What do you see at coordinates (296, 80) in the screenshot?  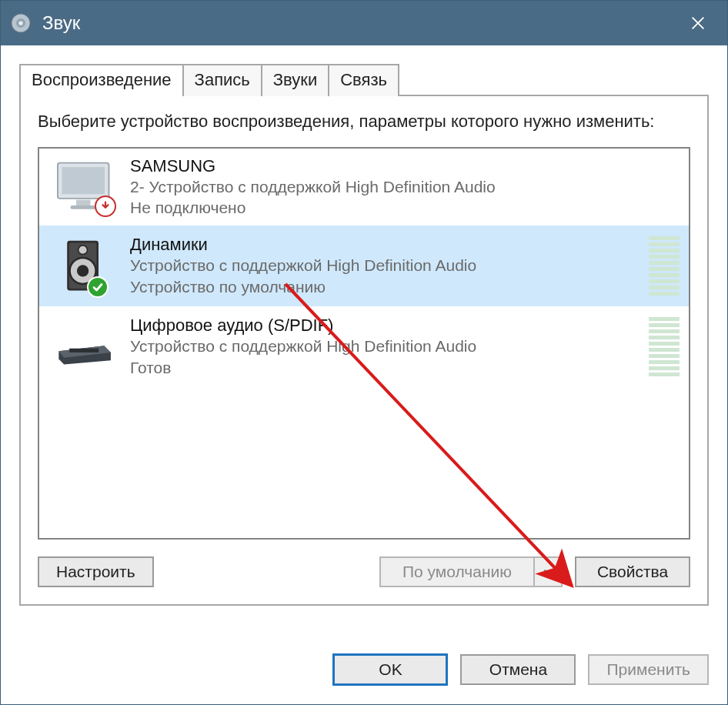 I see `tab-sounds: Звуки` at bounding box center [296, 80].